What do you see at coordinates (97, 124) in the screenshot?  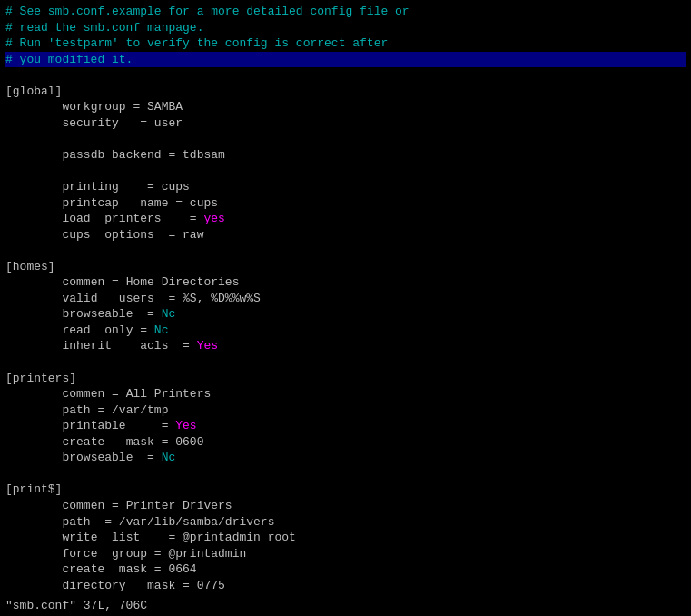 I see `key-security: security` at bounding box center [97, 124].